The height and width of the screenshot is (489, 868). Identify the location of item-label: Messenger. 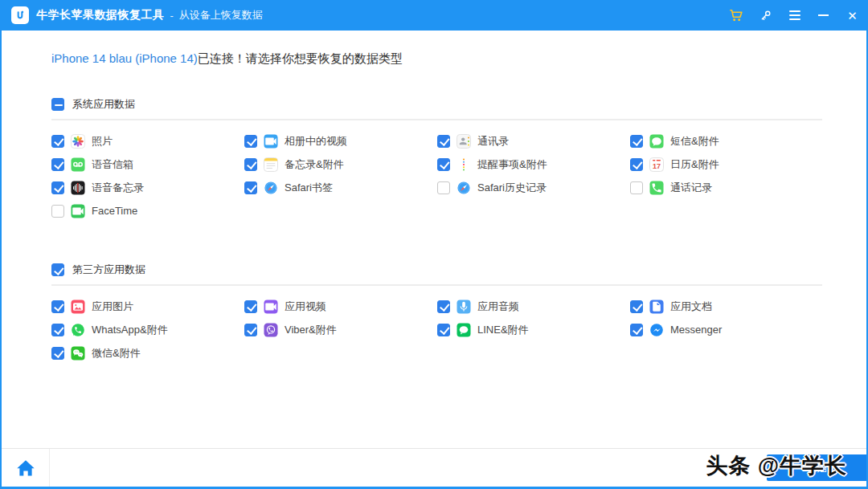
(696, 329).